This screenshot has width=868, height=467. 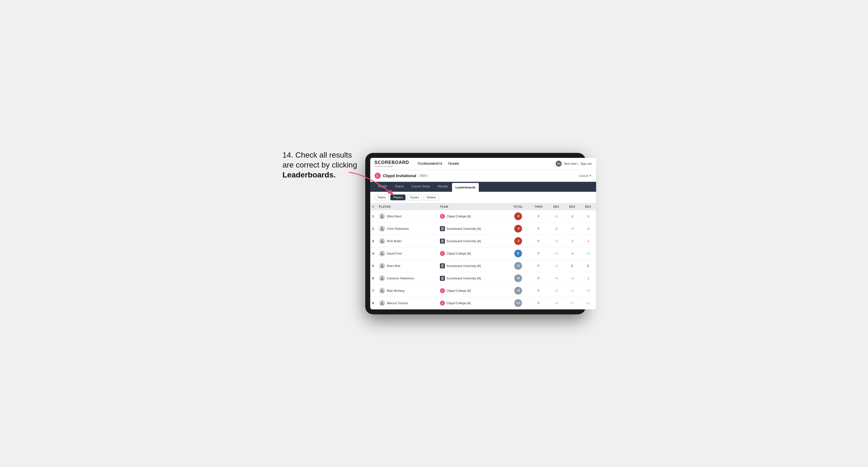 What do you see at coordinates (483, 216) in the screenshot?
I see `table-row: 1Elliot EbertCClippd College [A]-8F+3-6-…` at bounding box center [483, 216].